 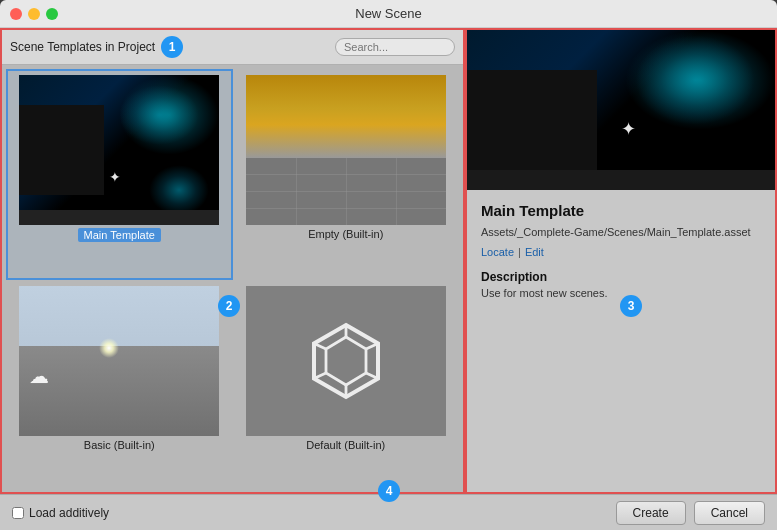 I want to click on load-additively-text: Load additively, so click(x=69, y=513).